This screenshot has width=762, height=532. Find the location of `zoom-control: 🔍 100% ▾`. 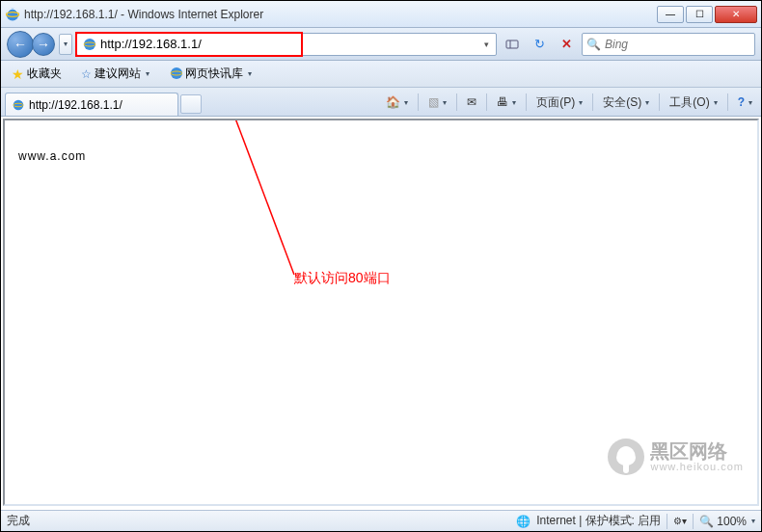

zoom-control: 🔍 100% ▾ is located at coordinates (727, 521).